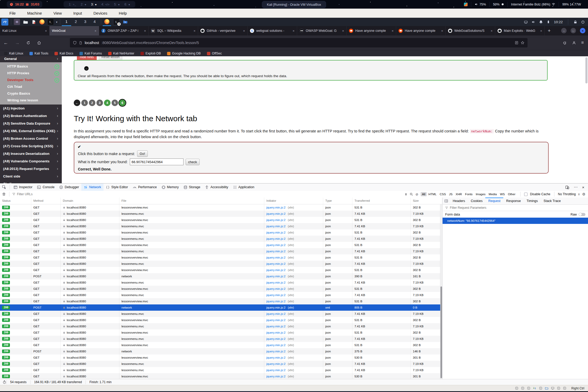  I want to click on column-header-initiator: Initiator, so click(294, 201).